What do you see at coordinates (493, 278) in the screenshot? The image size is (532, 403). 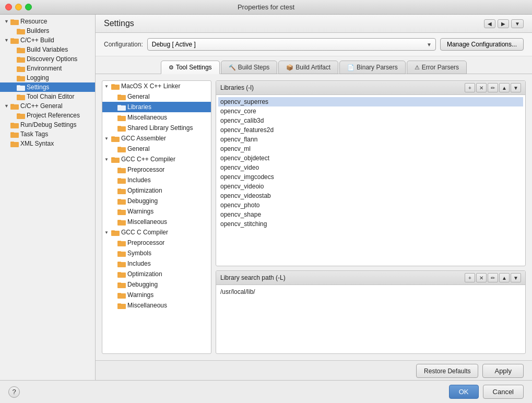 I see `library-search-edit-btn: ✏` at bounding box center [493, 278].